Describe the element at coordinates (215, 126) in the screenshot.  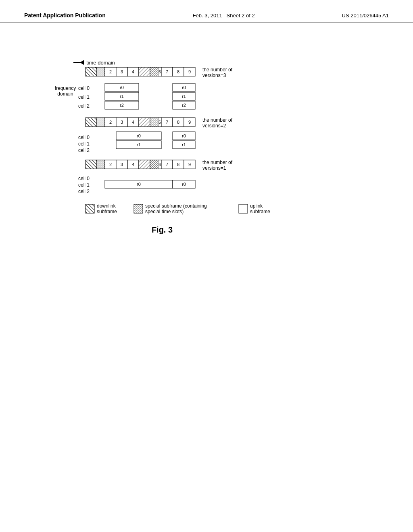
I see `svg-text: versions=2` at that location.